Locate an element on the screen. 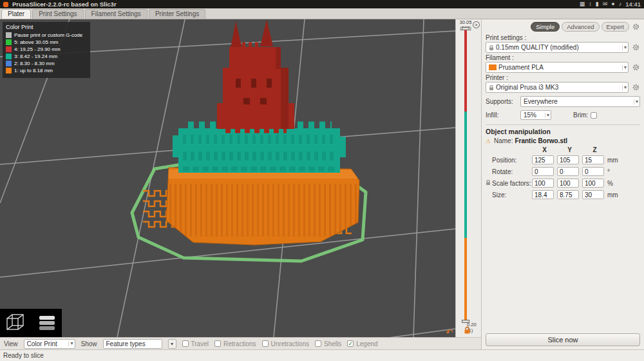  travel-checkbox-group: Travel is located at coordinates (196, 344).